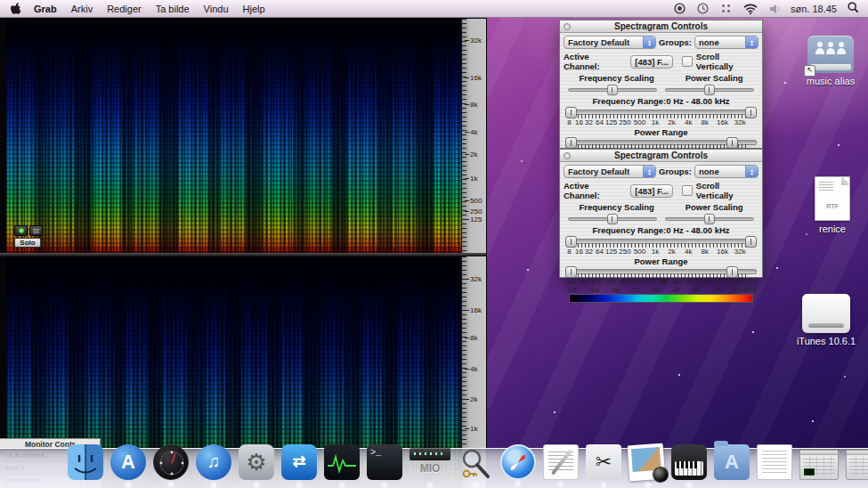 The image size is (868, 488). Describe the element at coordinates (831, 81) in the screenshot. I see `icon-label: music alias` at that location.